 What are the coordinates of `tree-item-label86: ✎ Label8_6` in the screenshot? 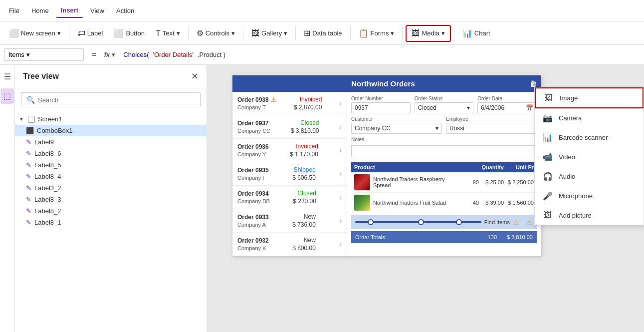 It's located at (111, 154).